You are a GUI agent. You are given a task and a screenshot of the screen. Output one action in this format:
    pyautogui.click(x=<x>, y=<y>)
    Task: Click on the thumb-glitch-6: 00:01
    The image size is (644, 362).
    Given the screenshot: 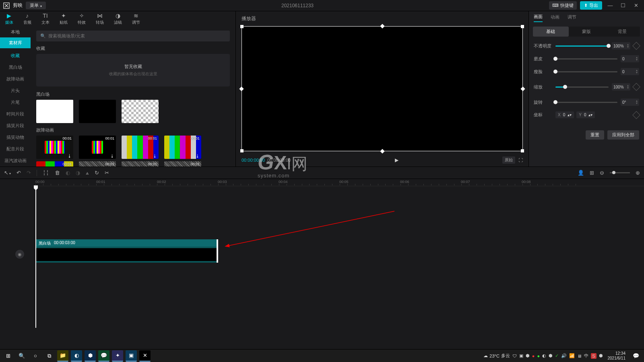 What is the action you would take?
    pyautogui.click(x=97, y=164)
    